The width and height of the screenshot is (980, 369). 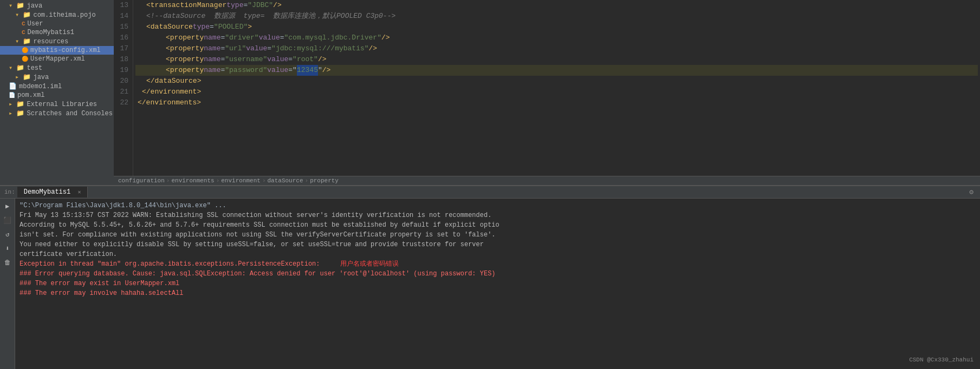 What do you see at coordinates (141, 181) in the screenshot?
I see `breadcrumb-config: configuration` at bounding box center [141, 181].